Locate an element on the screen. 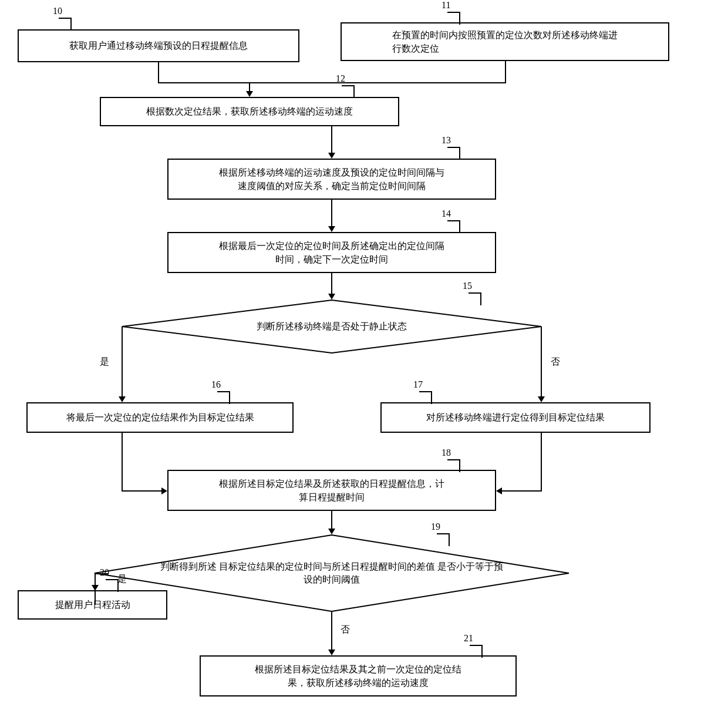  edge-11-12-v is located at coordinates (505, 72).